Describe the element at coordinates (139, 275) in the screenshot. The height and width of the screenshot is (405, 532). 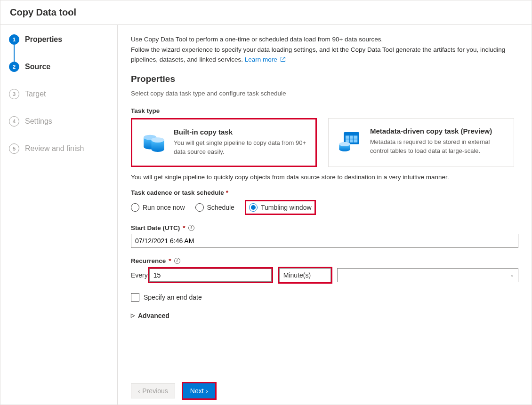
I see `recurrence-prefix: Every` at that location.